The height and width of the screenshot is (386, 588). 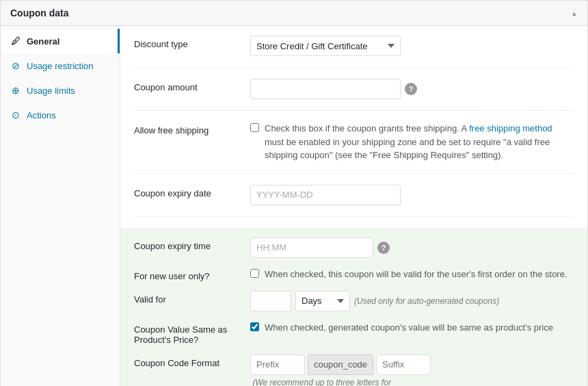 What do you see at coordinates (354, 148) in the screenshot?
I see `allow-free-shipping-row: Allow free shipping Check this box if th…` at bounding box center [354, 148].